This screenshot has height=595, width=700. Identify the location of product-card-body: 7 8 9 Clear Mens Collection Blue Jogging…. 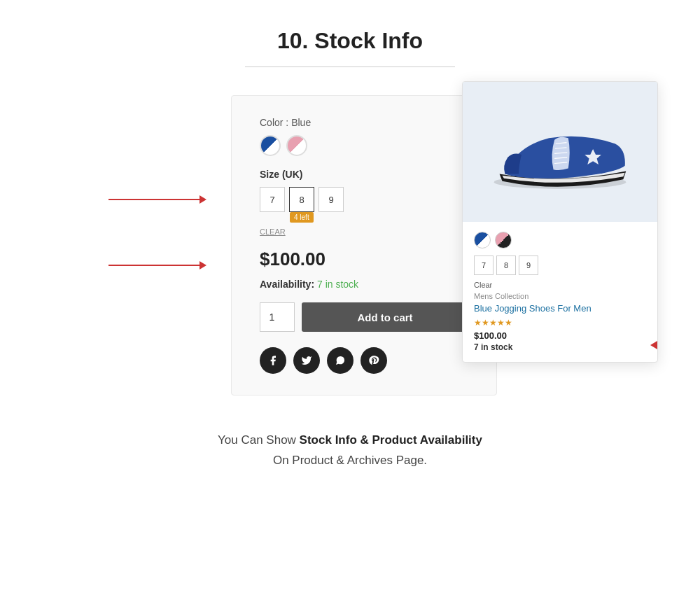
(560, 292).